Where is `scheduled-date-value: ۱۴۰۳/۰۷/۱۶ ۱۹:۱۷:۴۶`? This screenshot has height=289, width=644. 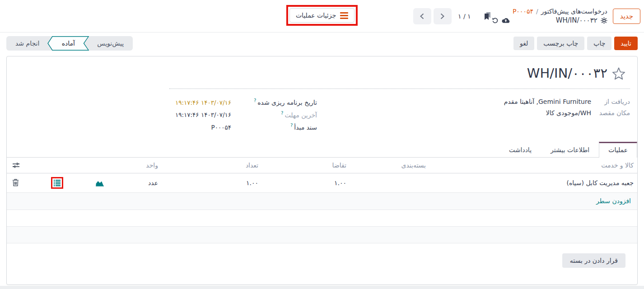
scheduled-date-value: ۱۴۰۳/۰۷/۱۶ ۱۹:۱۷:۴۶ is located at coordinates (201, 103).